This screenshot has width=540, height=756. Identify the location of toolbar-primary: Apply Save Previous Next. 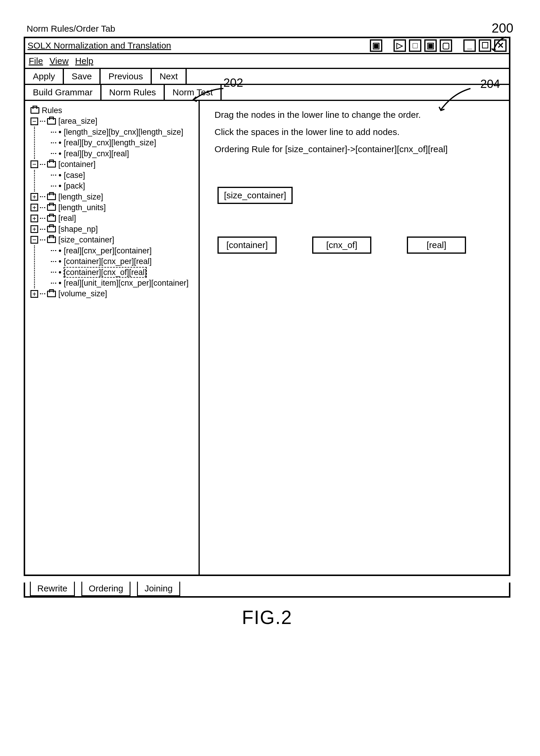
(267, 77).